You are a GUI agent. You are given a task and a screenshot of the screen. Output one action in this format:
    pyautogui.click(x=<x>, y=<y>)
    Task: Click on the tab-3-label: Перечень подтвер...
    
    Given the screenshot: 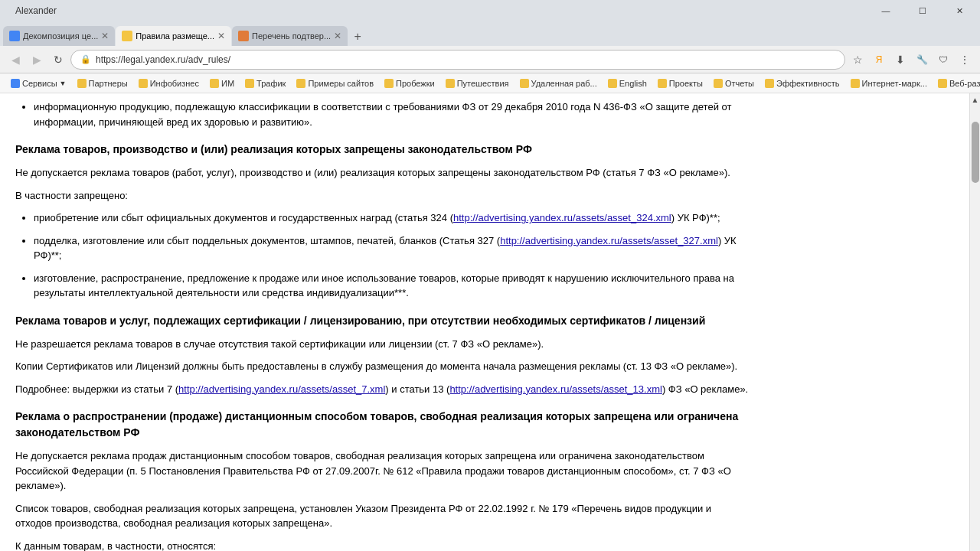 What is the action you would take?
    pyautogui.click(x=291, y=36)
    